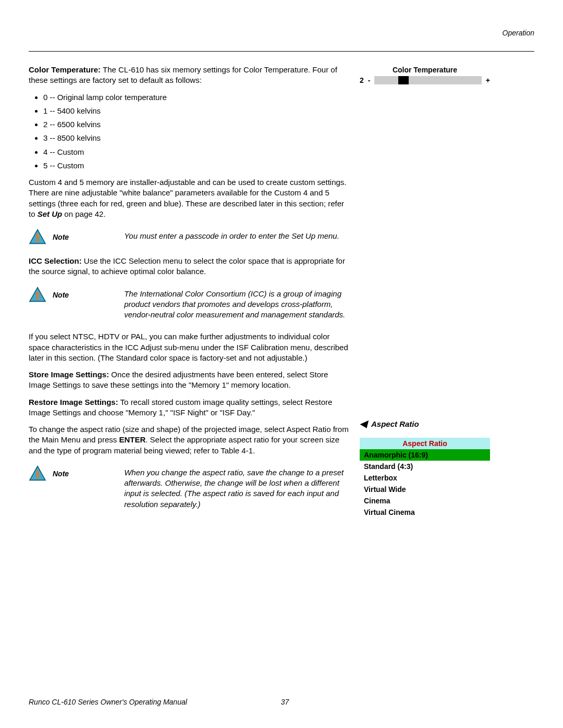 This screenshot has width=563, height=728. Describe the element at coordinates (189, 132) in the screenshot. I see `color-temp-list: 0 -- Original lamp color temperature 1 -…` at that location.